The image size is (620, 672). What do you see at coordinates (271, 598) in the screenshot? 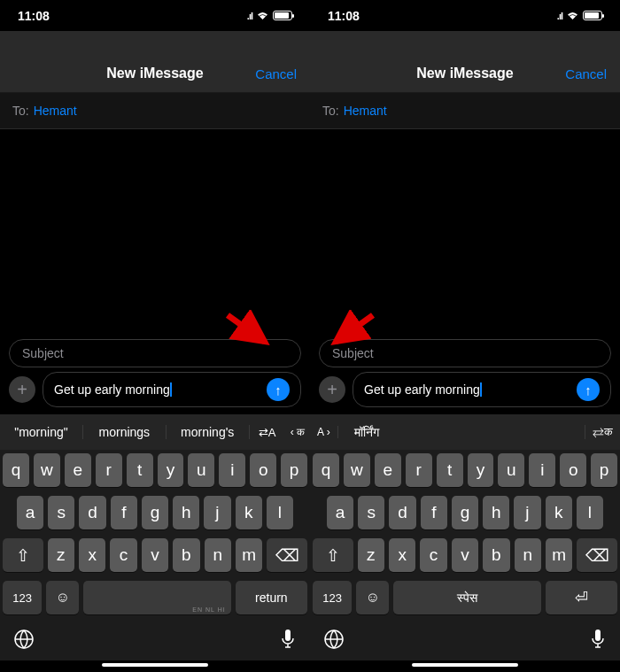
I see `return-key: return` at bounding box center [271, 598].